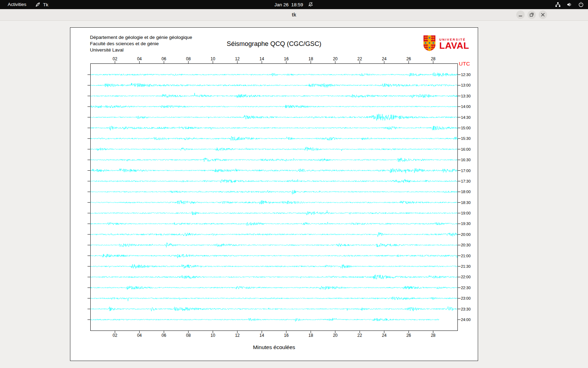 Image resolution: width=588 pixels, height=368 pixels. What do you see at coordinates (543, 15) in the screenshot?
I see `close-button` at bounding box center [543, 15].